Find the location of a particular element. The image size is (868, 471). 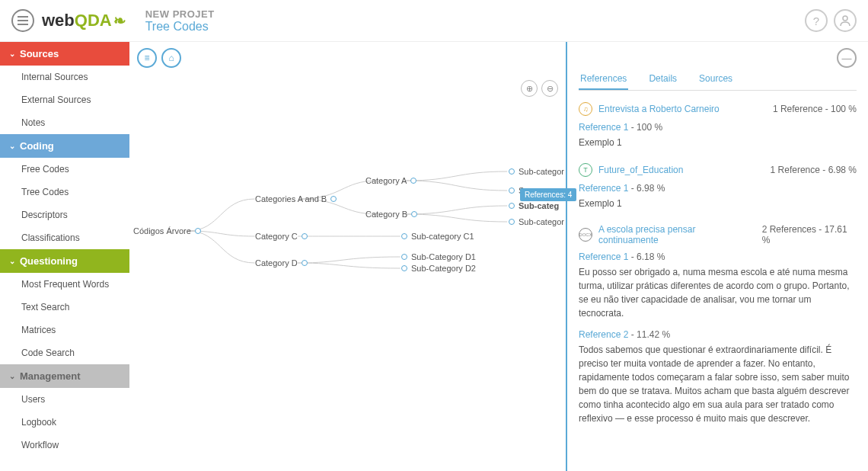

source-title: Future_of_Education is located at coordinates (641, 170).